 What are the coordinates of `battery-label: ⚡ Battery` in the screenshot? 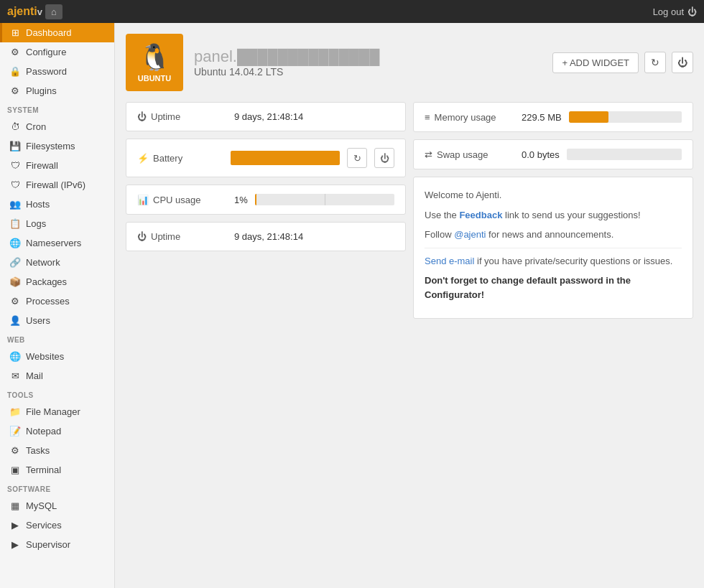 It's located at (180, 158).